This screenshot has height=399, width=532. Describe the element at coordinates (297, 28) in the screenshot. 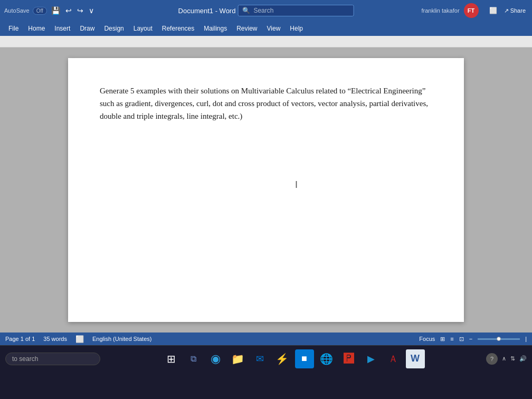

I see `menu-help: Help` at that location.